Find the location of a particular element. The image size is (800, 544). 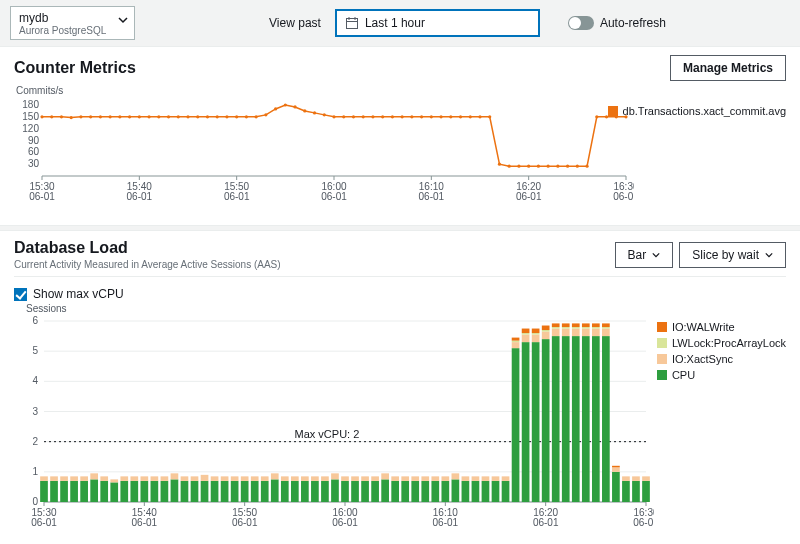

svg-text: 1 is located at coordinates (35, 472).